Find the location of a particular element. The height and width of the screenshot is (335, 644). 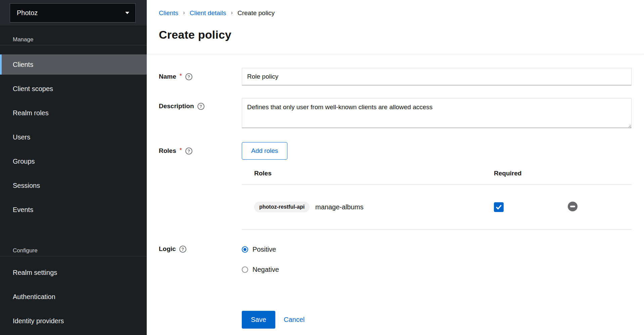

cancel-button: Cancel is located at coordinates (294, 320).